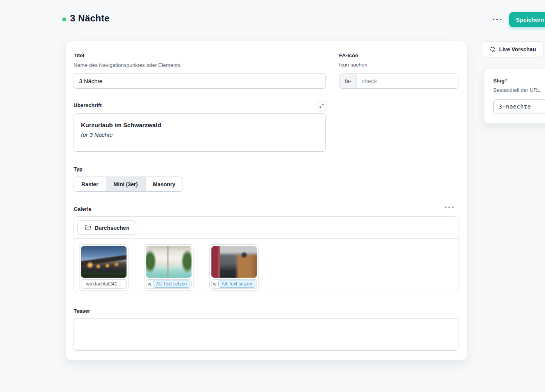  What do you see at coordinates (499, 81) in the screenshot?
I see `slug-label-text: Slug` at bounding box center [499, 81].